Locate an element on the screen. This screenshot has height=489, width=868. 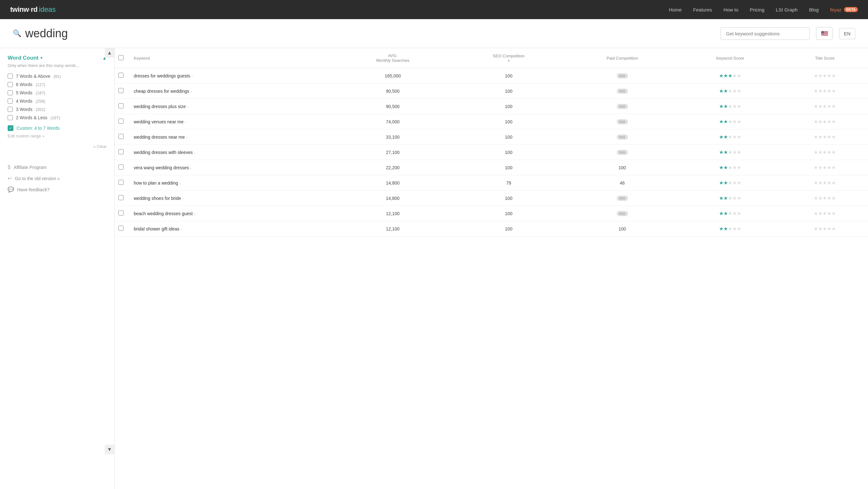
logo-ideas: ideas is located at coordinates (47, 9).